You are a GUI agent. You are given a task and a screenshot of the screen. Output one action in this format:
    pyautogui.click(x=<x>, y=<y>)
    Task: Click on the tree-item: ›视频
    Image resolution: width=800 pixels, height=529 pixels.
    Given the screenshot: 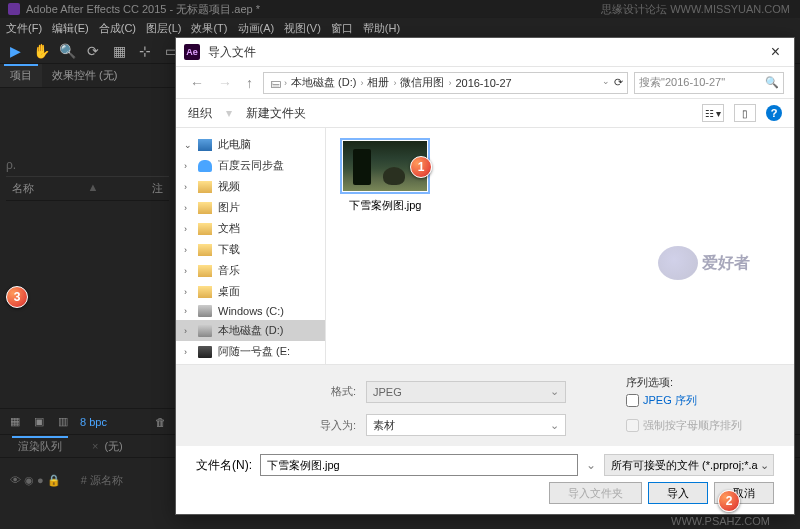 What is the action you would take?
    pyautogui.click(x=250, y=186)
    